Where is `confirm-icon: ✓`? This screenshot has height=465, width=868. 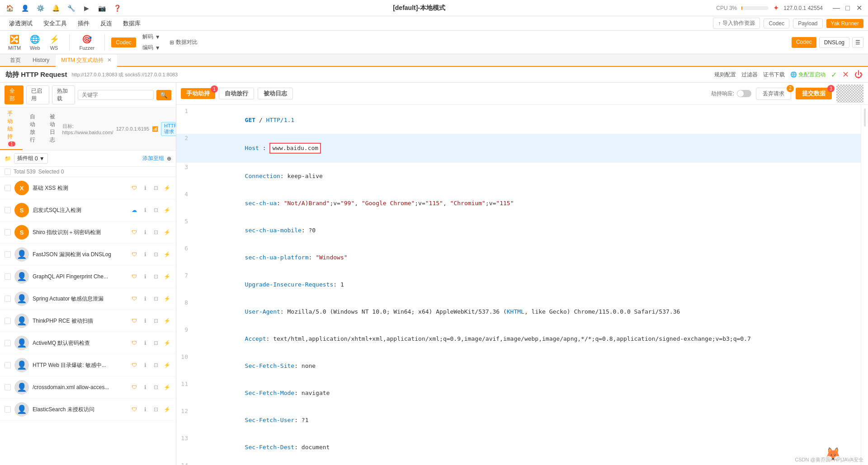
confirm-icon: ✓ is located at coordinates (834, 75).